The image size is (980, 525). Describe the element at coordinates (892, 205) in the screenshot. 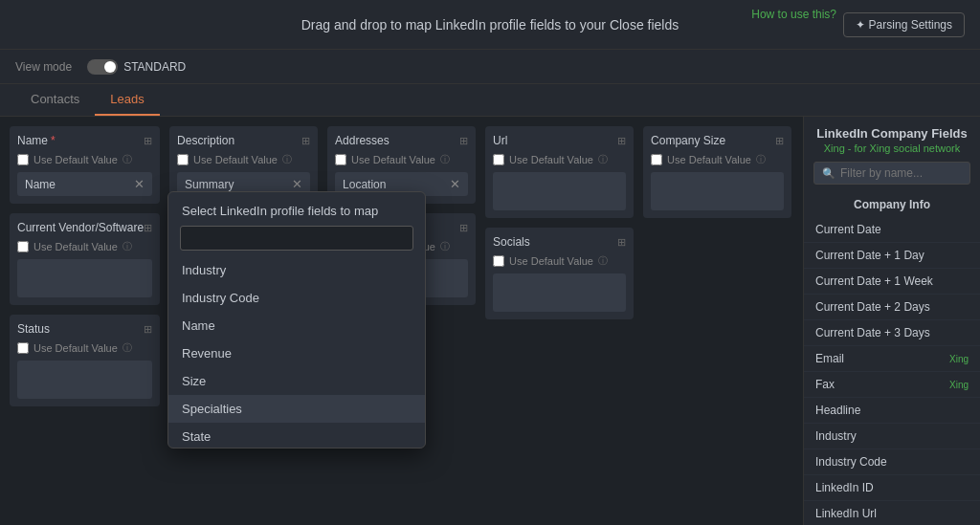

I see `right-panel-section-title: Company Info` at that location.